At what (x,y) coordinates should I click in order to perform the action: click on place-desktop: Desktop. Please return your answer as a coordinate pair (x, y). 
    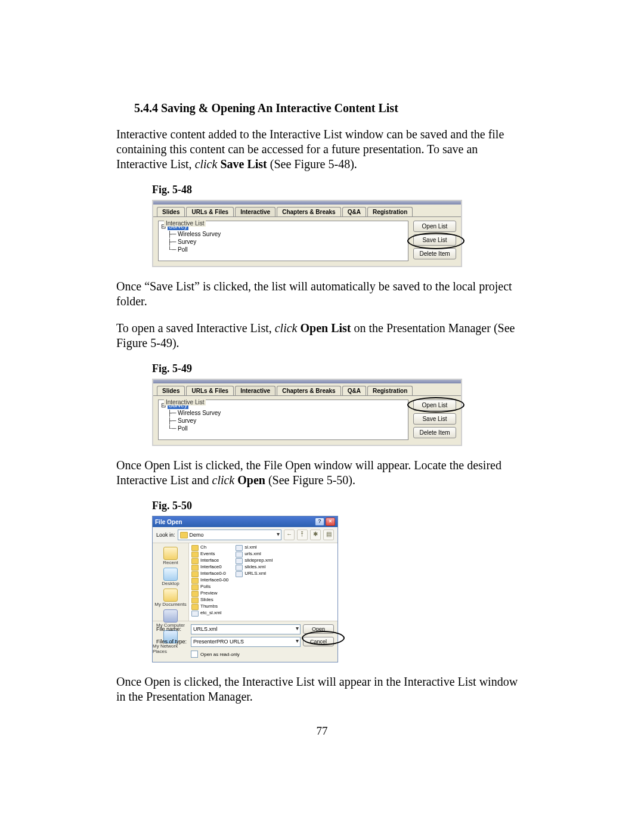
    Looking at the image, I should click on (171, 577).